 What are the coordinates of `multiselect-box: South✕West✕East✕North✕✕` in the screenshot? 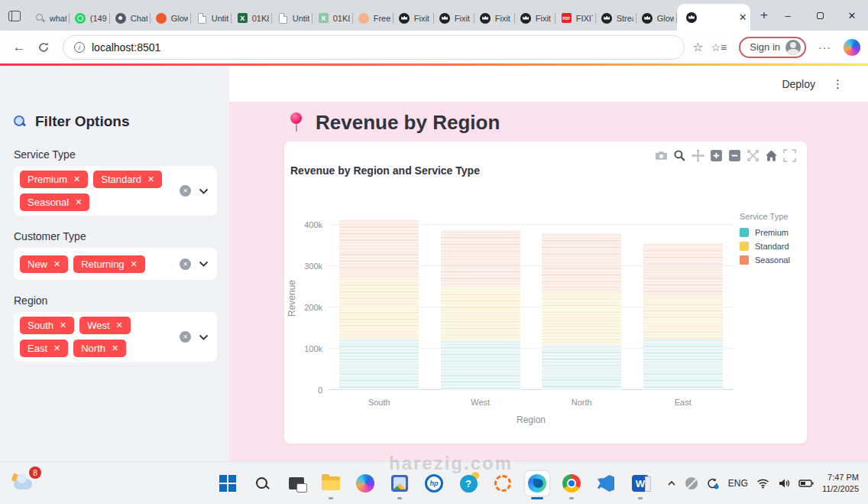 It's located at (115, 337).